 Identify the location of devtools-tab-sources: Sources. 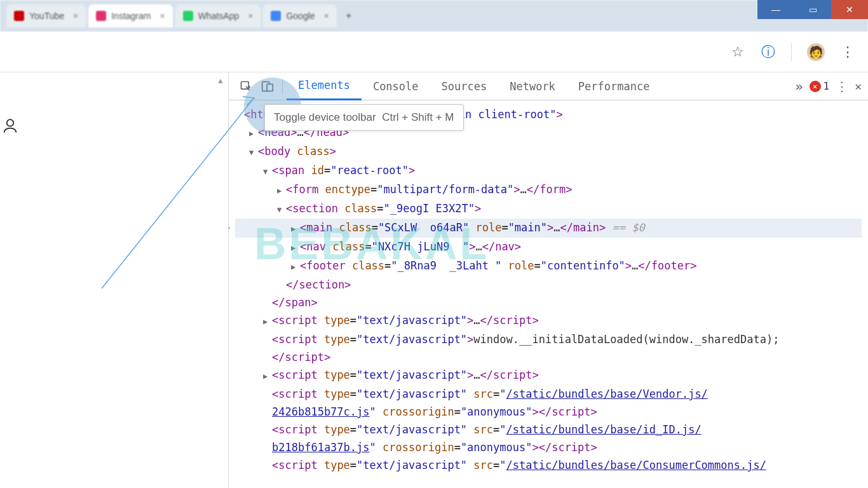
(465, 86).